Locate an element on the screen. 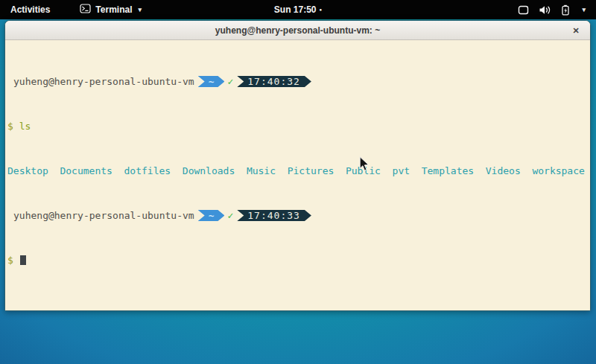 The width and height of the screenshot is (596, 364). close-button: ✕ is located at coordinates (576, 31).